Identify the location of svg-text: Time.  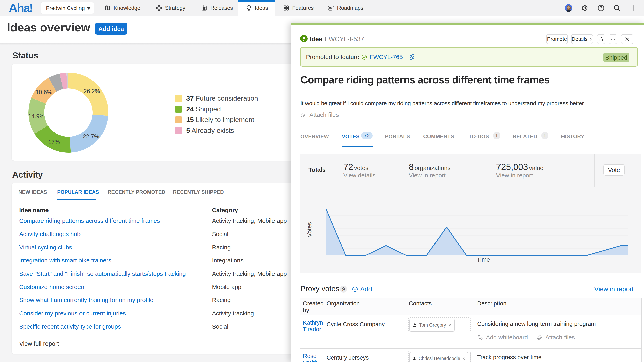
(484, 260).